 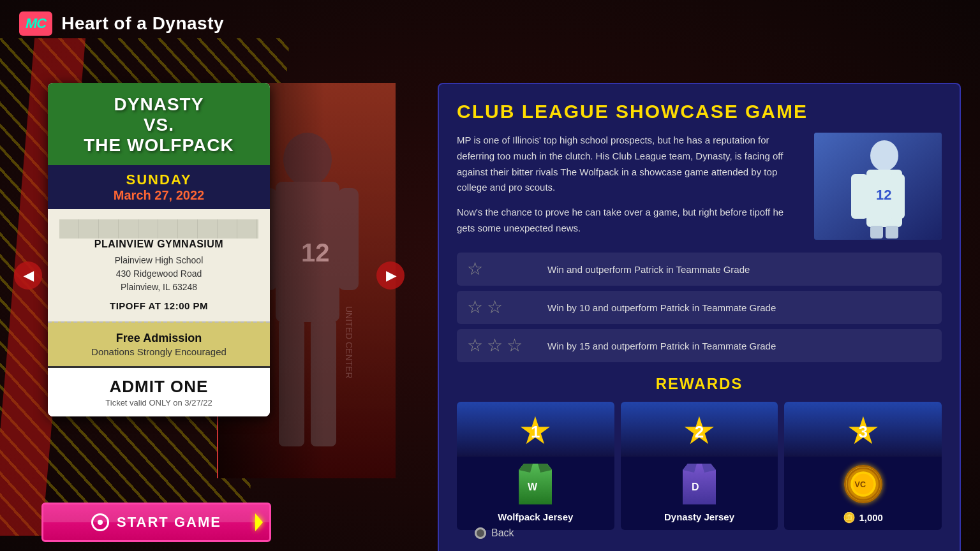 What do you see at coordinates (863, 432) in the screenshot?
I see `reward-num-3: 3` at bounding box center [863, 432].